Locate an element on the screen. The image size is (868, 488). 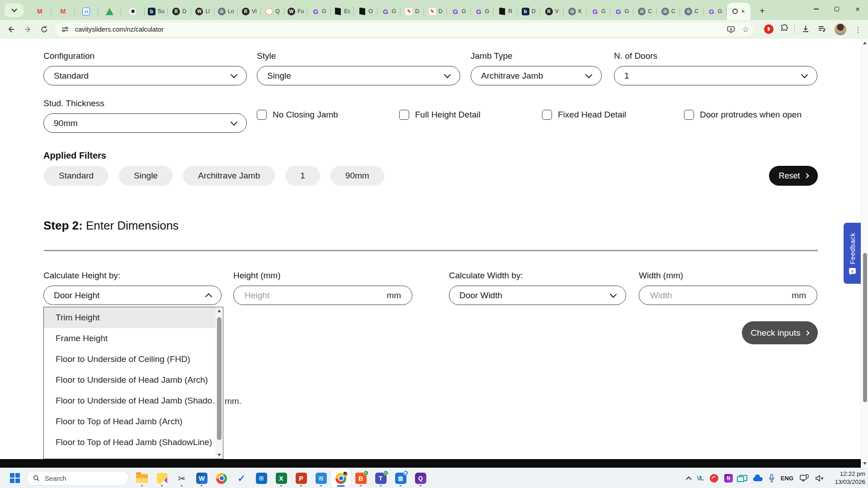
downloads-icon is located at coordinates (806, 29).